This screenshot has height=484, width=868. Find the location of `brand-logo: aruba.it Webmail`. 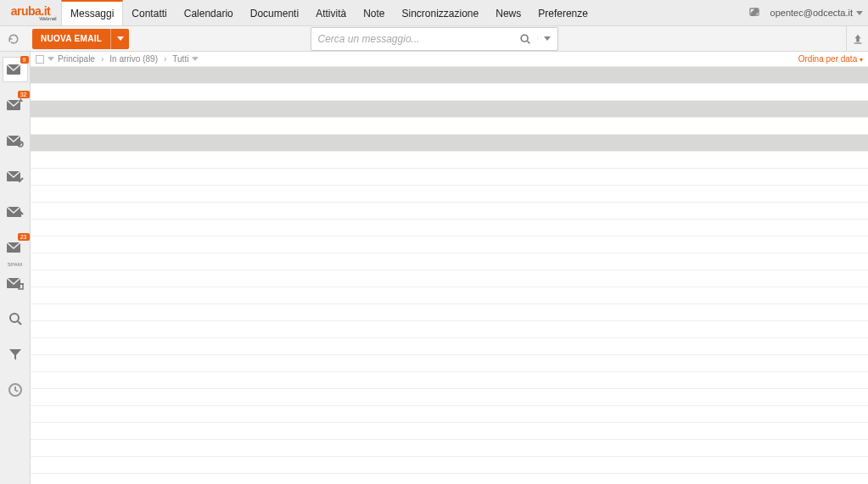

brand-logo: aruba.it Webmail is located at coordinates (31, 14).